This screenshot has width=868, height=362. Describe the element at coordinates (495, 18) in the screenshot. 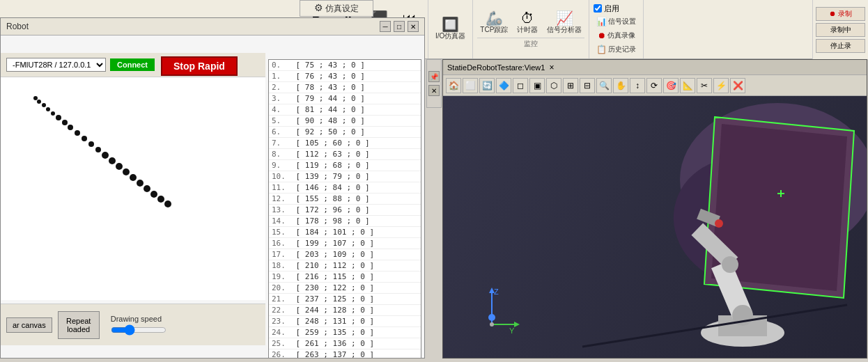

I see `tcp-track-icon: 🦾` at that location.